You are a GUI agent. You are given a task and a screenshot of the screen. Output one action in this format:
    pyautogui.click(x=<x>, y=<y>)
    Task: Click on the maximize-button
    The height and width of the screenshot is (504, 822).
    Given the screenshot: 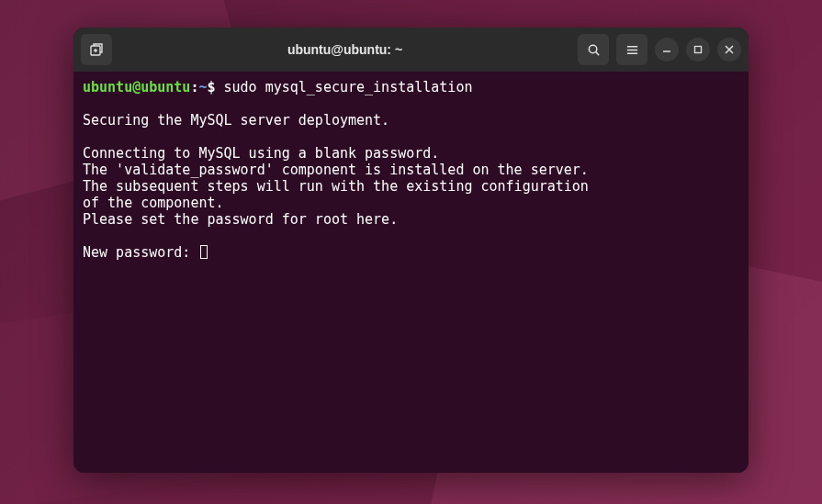 What is the action you would take?
    pyautogui.click(x=698, y=50)
    